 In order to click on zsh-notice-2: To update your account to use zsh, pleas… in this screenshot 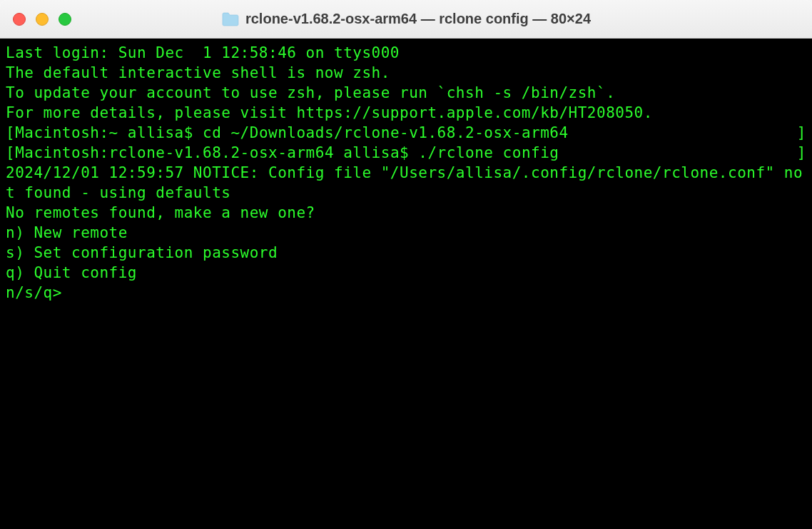, I will do `click(406, 93)`.